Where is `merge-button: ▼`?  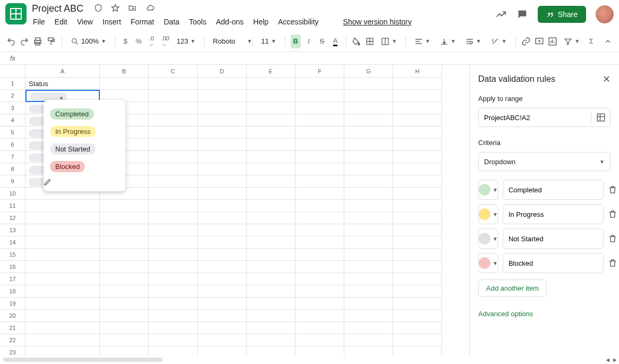 merge-button: ▼ is located at coordinates (389, 41).